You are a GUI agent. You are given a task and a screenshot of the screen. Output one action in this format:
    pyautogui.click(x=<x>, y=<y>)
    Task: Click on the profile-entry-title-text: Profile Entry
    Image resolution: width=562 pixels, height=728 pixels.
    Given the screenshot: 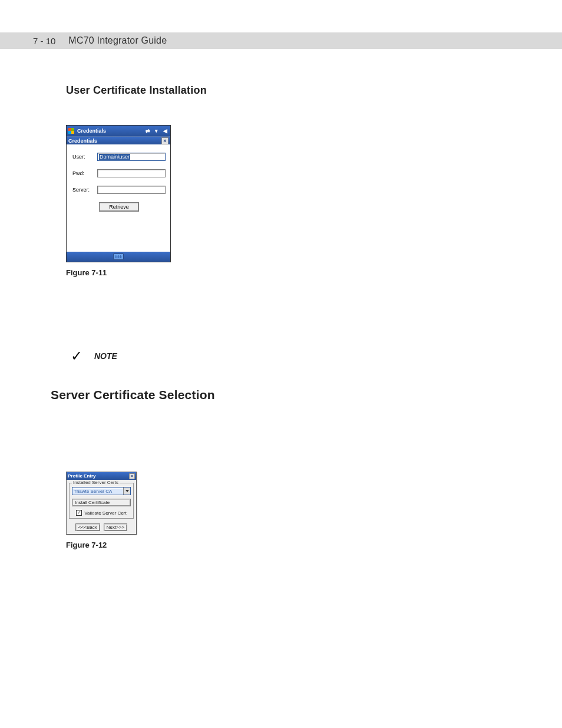 What is the action you would take?
    pyautogui.click(x=82, y=476)
    